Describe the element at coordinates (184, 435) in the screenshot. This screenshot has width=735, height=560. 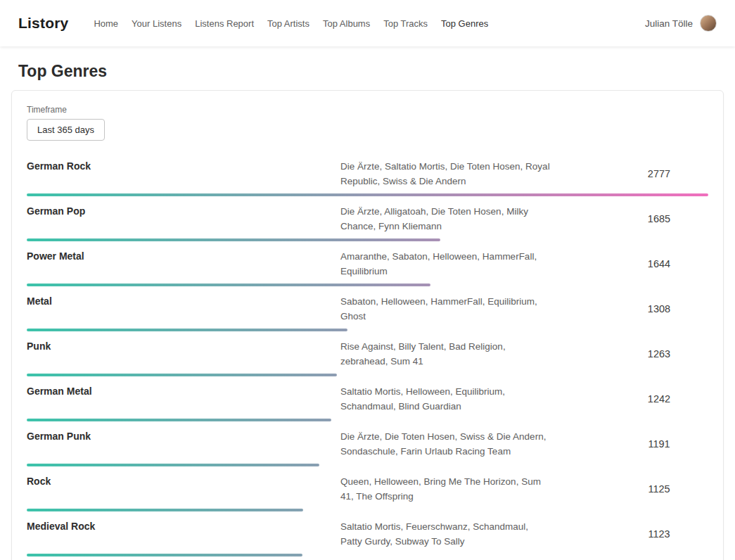
I see `genre-name: German Punk` at that location.